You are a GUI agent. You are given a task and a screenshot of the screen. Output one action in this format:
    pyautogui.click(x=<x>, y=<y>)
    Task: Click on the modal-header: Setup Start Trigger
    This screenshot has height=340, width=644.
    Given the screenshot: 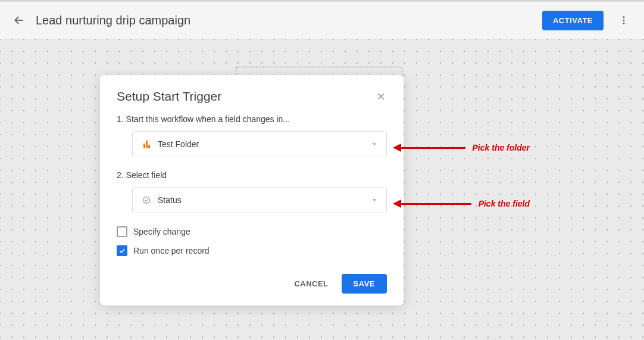 What is the action you would take?
    pyautogui.click(x=252, y=96)
    